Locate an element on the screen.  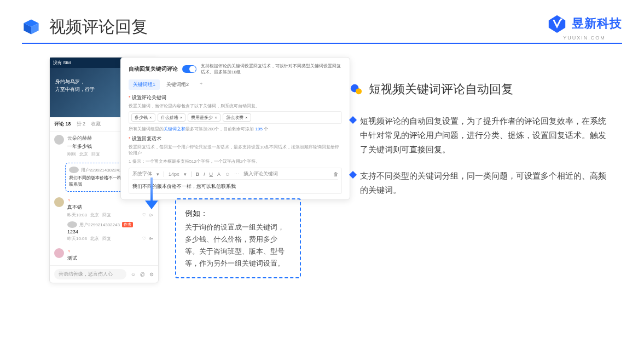
emoji-button: ☺ is located at coordinates (228, 174).